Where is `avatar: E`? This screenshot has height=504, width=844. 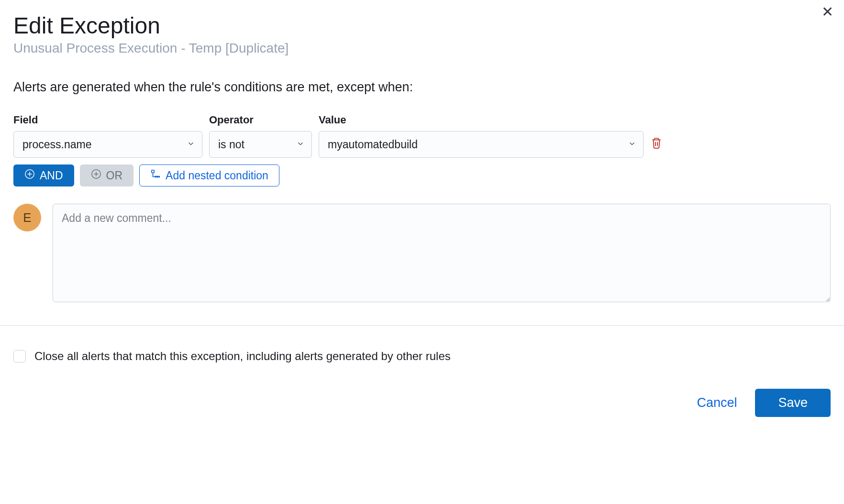 avatar: E is located at coordinates (27, 218).